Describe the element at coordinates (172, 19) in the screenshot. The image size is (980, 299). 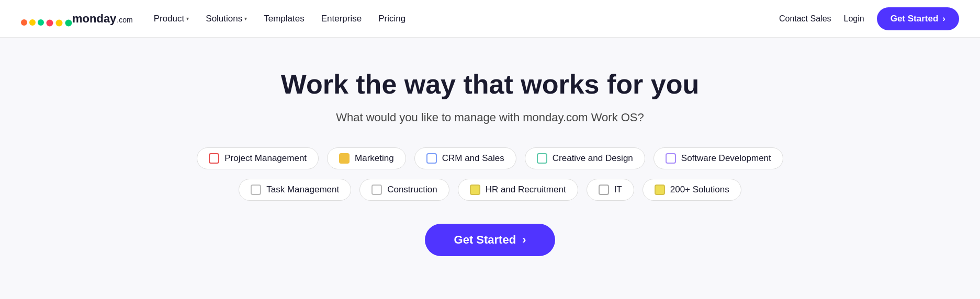
I see `nav-product: Product ▾` at that location.